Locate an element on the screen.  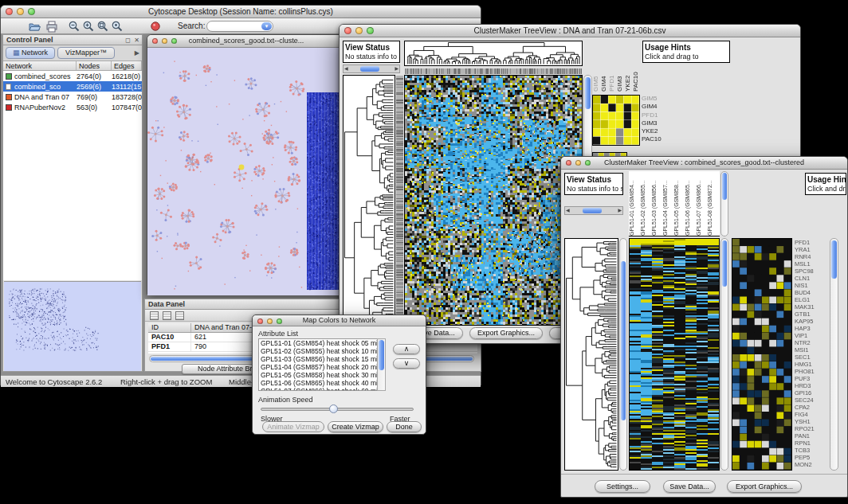
tab-overflow-icon: ▶ is located at coordinates (137, 53).